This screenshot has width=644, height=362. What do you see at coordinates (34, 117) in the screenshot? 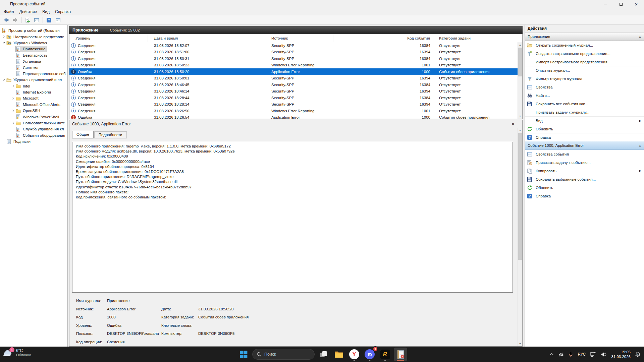
I see `tree-item-windows-powershell: Windows PowerShell` at bounding box center [34, 117].